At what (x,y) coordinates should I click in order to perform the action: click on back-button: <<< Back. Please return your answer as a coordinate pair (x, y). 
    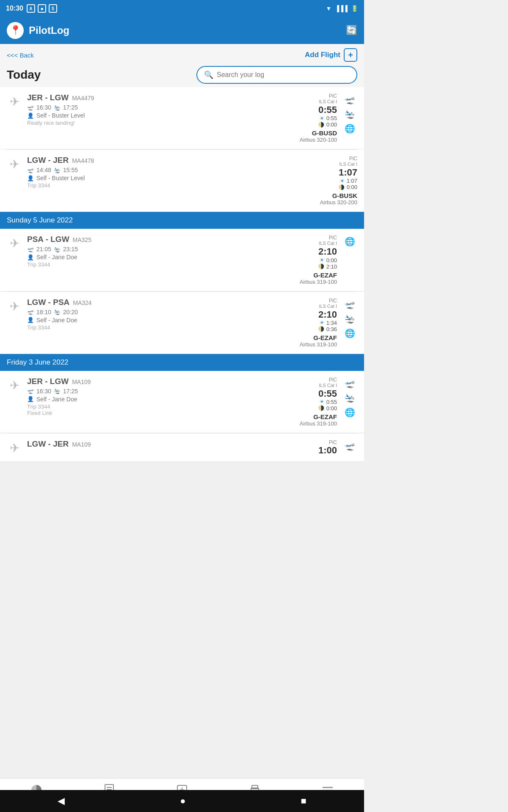
    Looking at the image, I should click on (20, 55).